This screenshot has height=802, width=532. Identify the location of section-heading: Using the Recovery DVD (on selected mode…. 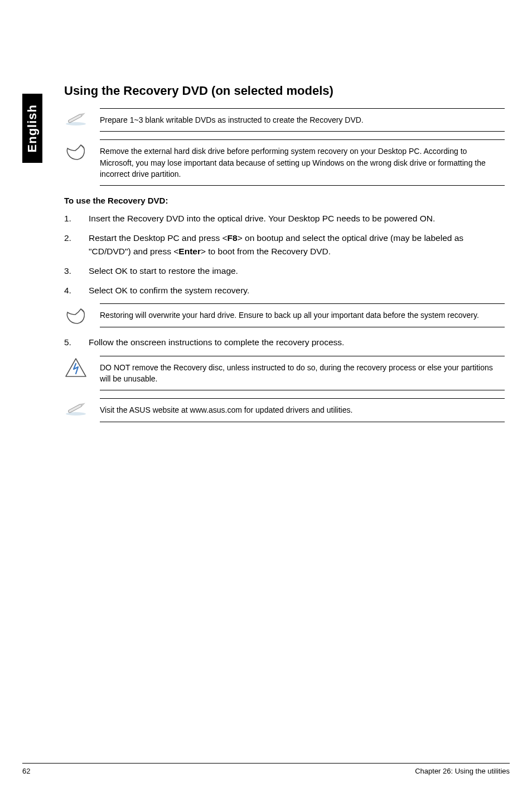
(284, 91).